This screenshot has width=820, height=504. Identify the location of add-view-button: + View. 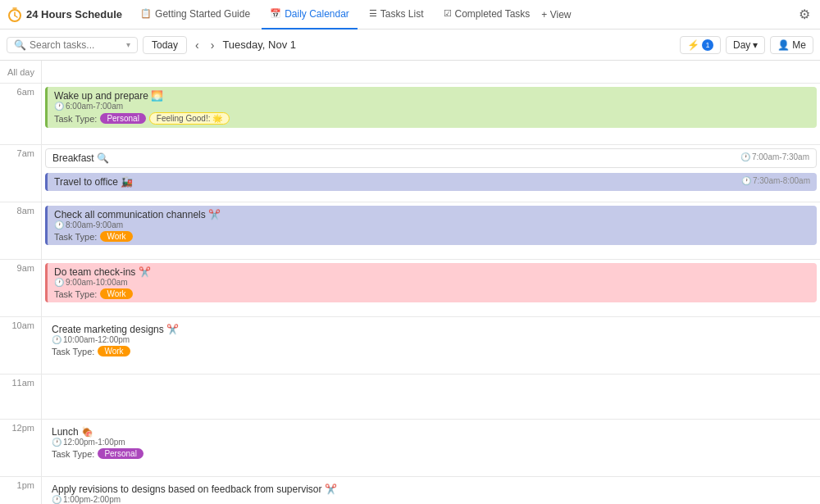
(556, 15).